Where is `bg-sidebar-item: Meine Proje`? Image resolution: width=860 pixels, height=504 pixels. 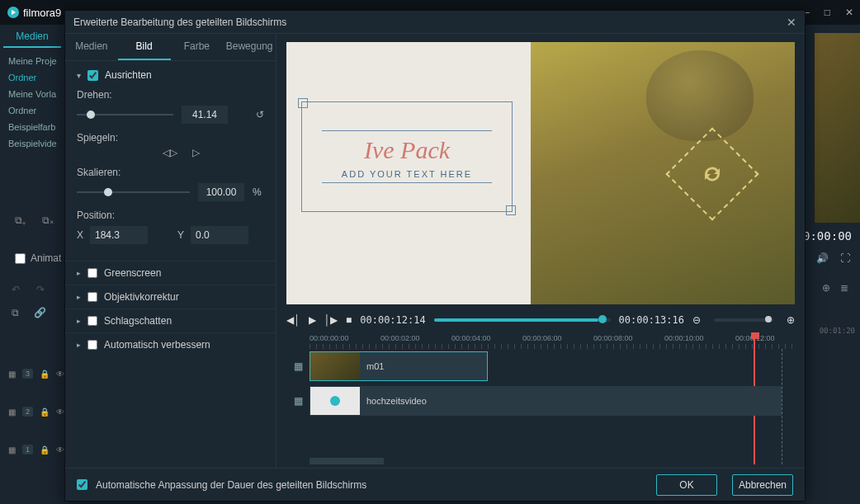 bg-sidebar-item: Meine Proje is located at coordinates (32, 61).